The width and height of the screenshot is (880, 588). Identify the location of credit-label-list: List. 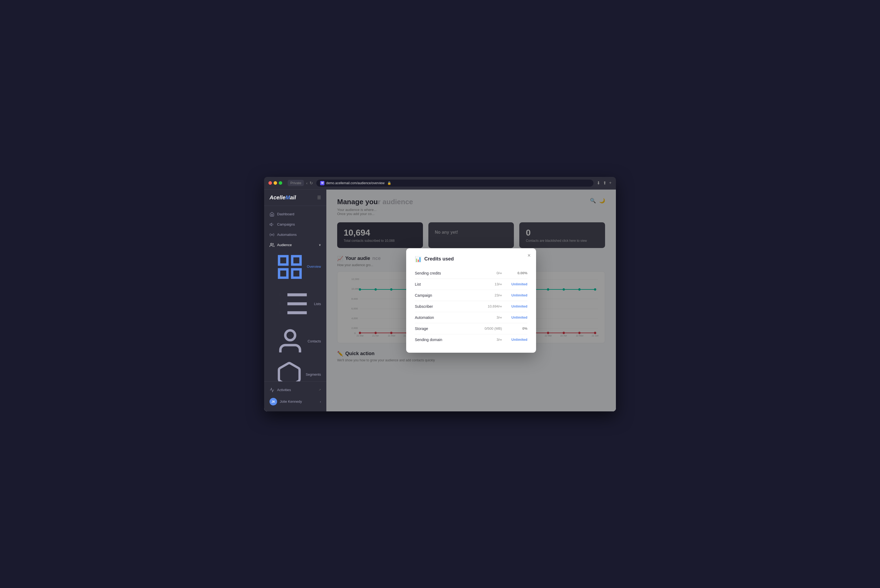
(455, 284).